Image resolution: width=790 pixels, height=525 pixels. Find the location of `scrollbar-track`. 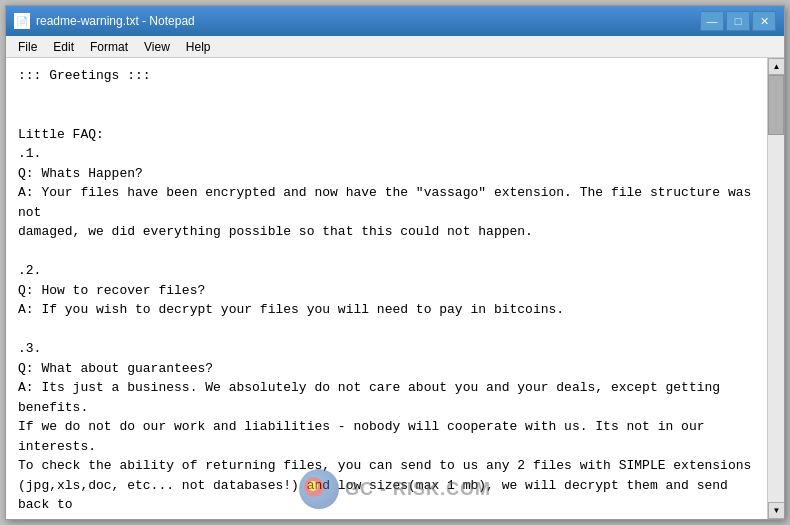

scrollbar-track is located at coordinates (776, 288).